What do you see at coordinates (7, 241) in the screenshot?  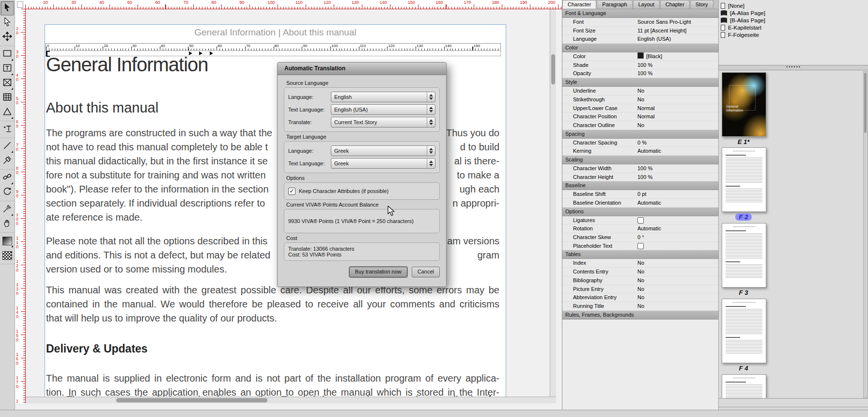 I see `gradient-tool` at bounding box center [7, 241].